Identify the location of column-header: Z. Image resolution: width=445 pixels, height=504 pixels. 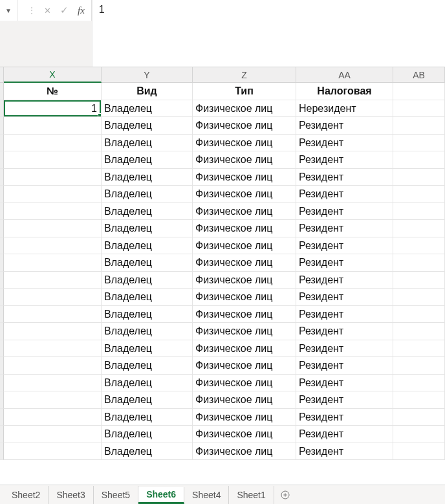
(244, 75).